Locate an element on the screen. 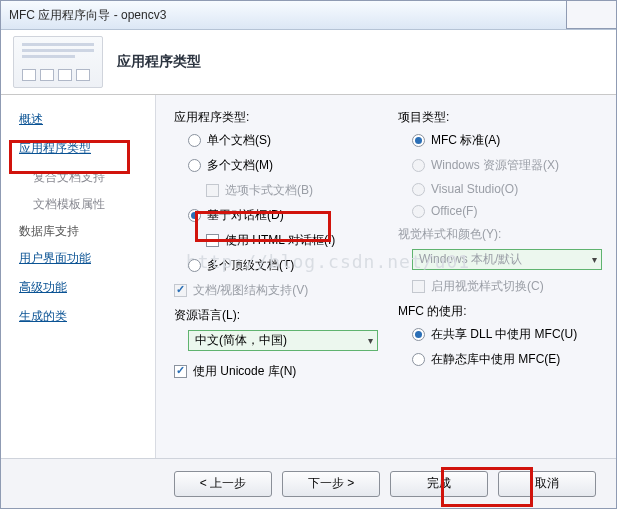 The image size is (617, 509). nav-compound-doc: 复合文档支持 is located at coordinates (94, 178).